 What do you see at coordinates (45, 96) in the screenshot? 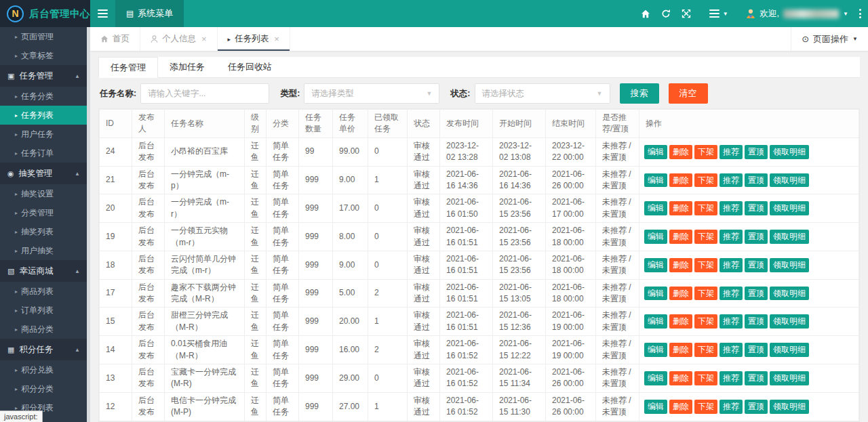
I see `sidebar-item-task-category: ▸任务分类` at bounding box center [45, 96].